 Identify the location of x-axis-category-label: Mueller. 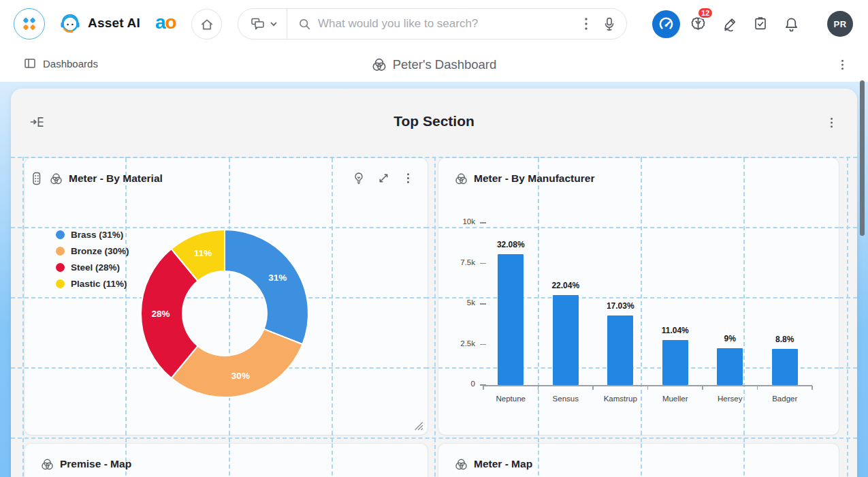
(675, 399).